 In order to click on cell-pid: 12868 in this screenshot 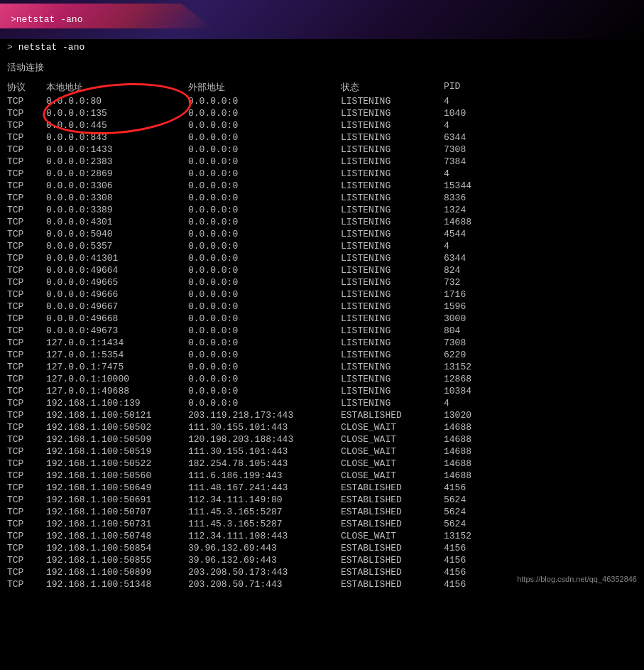, I will do `click(472, 379)`.